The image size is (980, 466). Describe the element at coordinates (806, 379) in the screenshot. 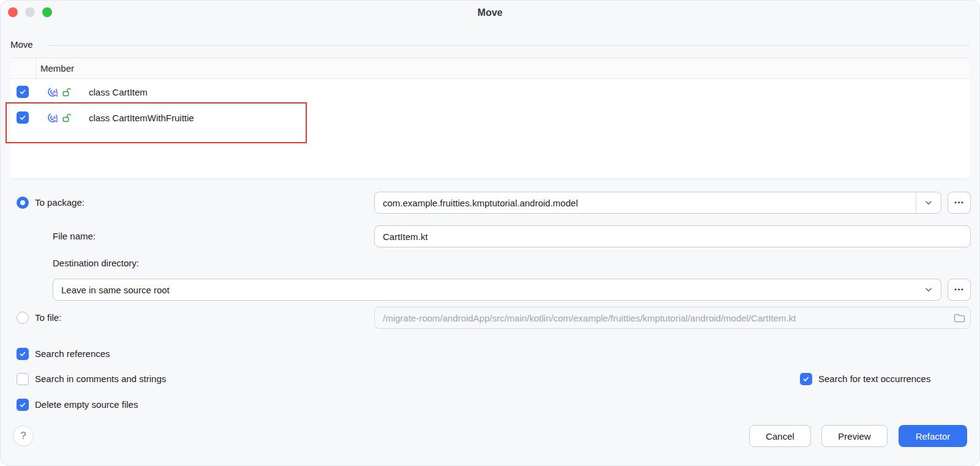

I see `search-text-occurrences-checkbox` at that location.